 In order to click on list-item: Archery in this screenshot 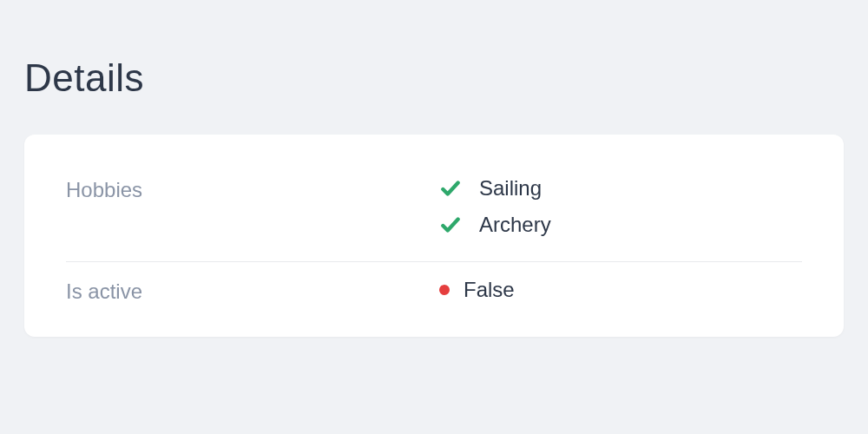, I will do `click(621, 225)`.